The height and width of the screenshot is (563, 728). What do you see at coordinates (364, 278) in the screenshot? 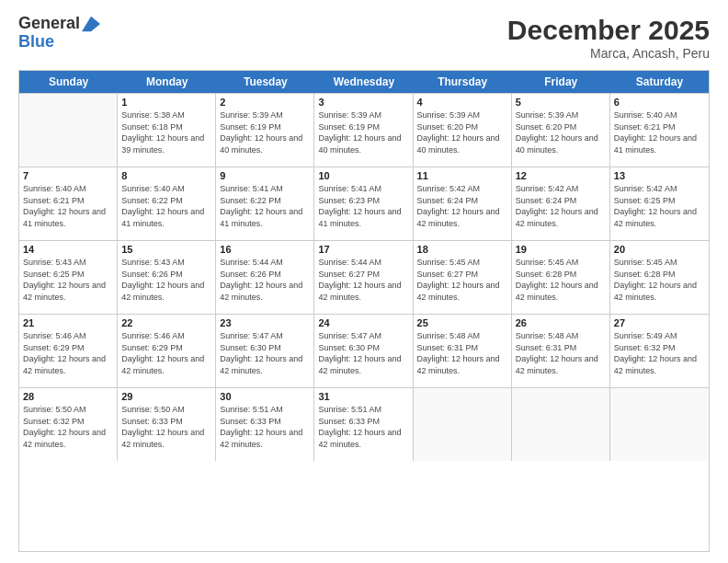
I see `calendar-cell: 17Sunrise: 5:44 AMSunset: 6:27 PMDayligh…` at bounding box center [364, 278].